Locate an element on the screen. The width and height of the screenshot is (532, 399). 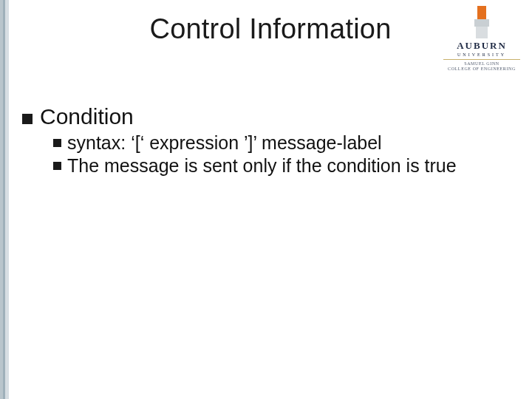
logo-wordmark: AUBURN is located at coordinates (482, 46).